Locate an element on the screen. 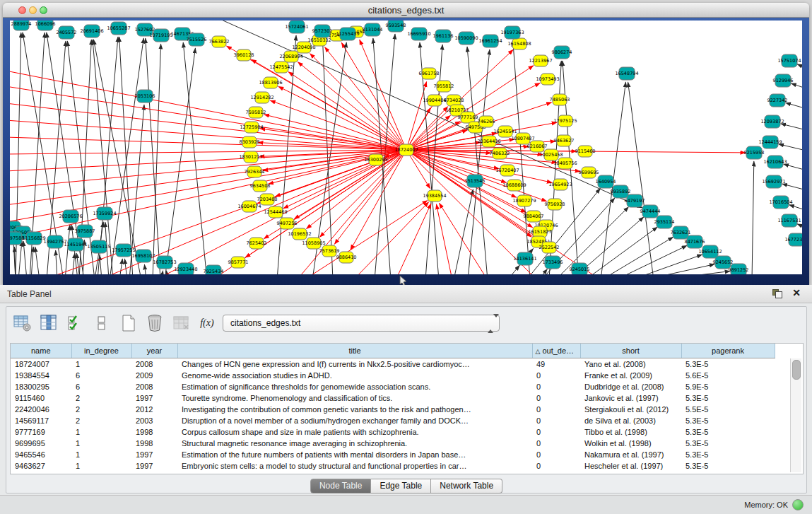  network-node: 2935114 is located at coordinates (664, 222).